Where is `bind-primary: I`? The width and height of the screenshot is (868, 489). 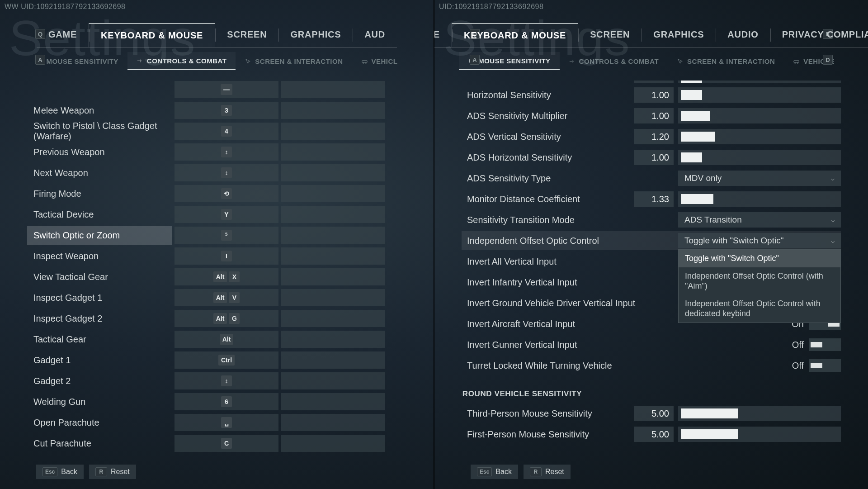
bind-primary: I is located at coordinates (226, 256).